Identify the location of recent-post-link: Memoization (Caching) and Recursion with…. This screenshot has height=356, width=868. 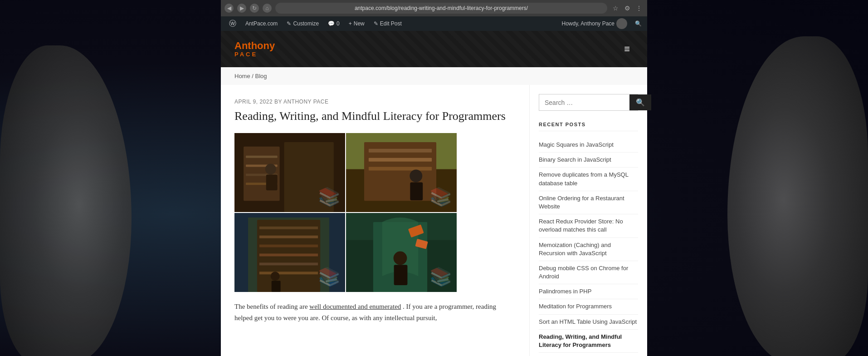
(589, 250).